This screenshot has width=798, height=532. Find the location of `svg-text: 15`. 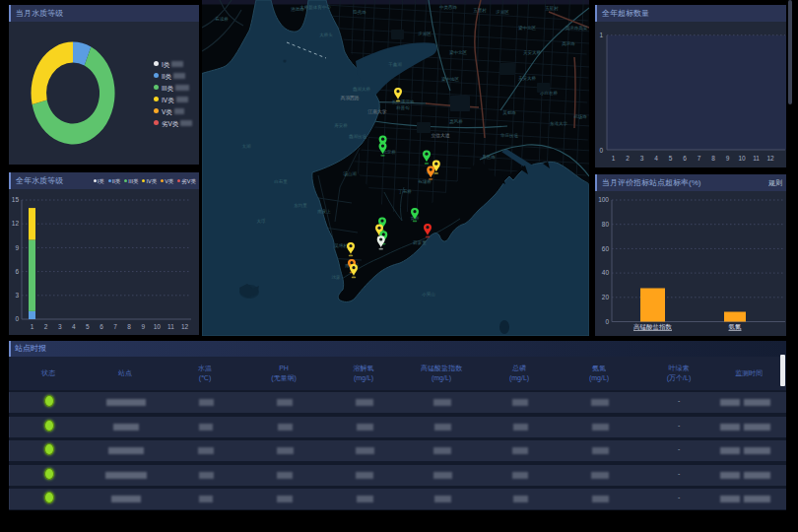

svg-text: 15 is located at coordinates (16, 199).